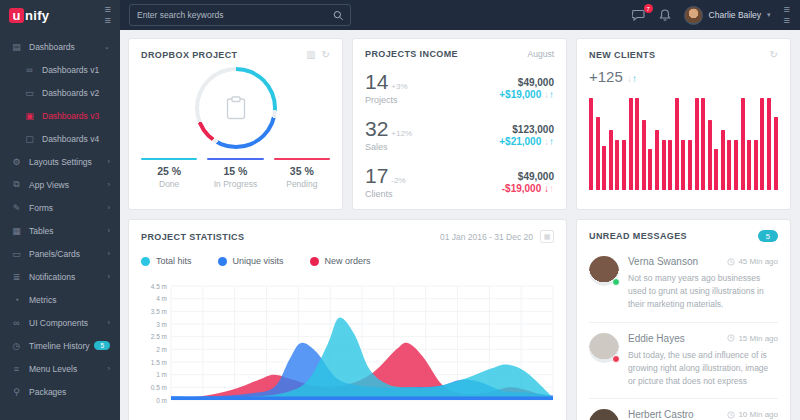  What do you see at coordinates (16, 162) in the screenshot?
I see `layouts-settings-icon: ⚙` at bounding box center [16, 162].